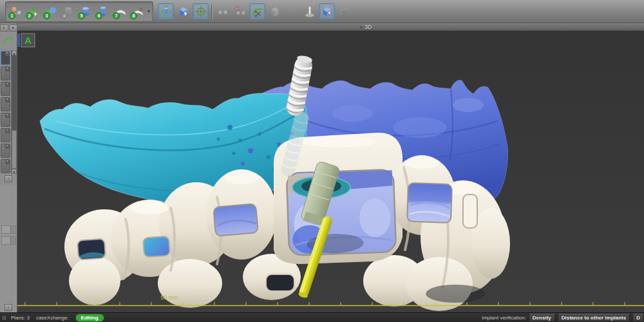  What do you see at coordinates (85, 12) in the screenshot?
I see `step-button-implant-planning: 5` at bounding box center [85, 12].